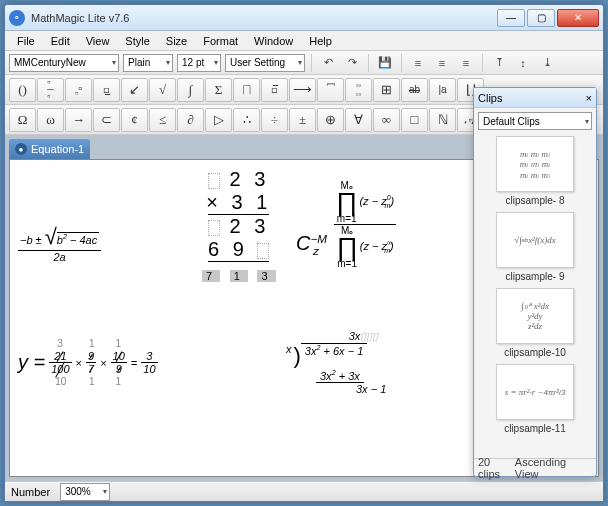  What do you see at coordinates (589, 98) in the screenshot?
I see `clips-close-icon: ×` at bounding box center [589, 98].